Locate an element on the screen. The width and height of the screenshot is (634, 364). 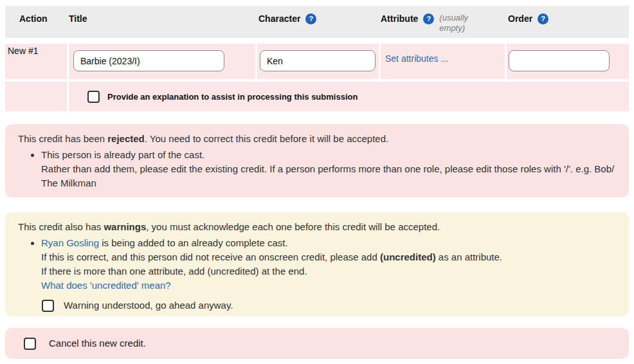
warning-line3: If there is more than one attribute, add… is located at coordinates (329, 271).